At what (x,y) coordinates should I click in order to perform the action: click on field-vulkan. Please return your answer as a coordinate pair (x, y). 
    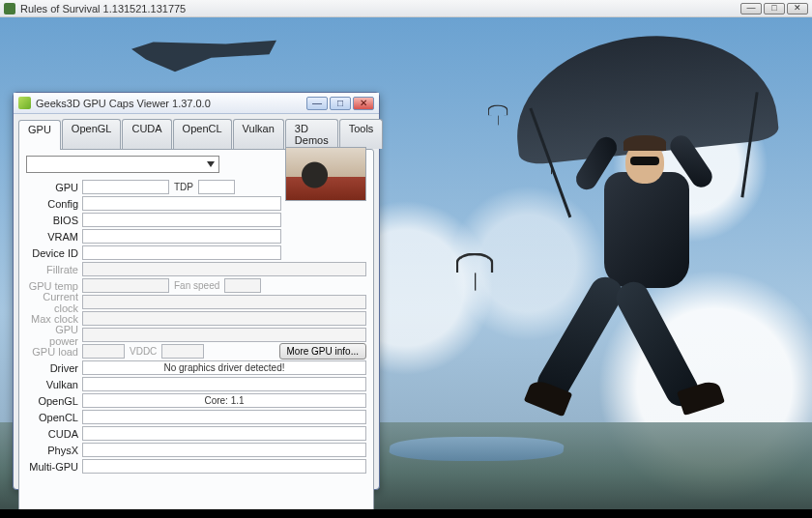
    Looking at the image, I should click on (224, 385).